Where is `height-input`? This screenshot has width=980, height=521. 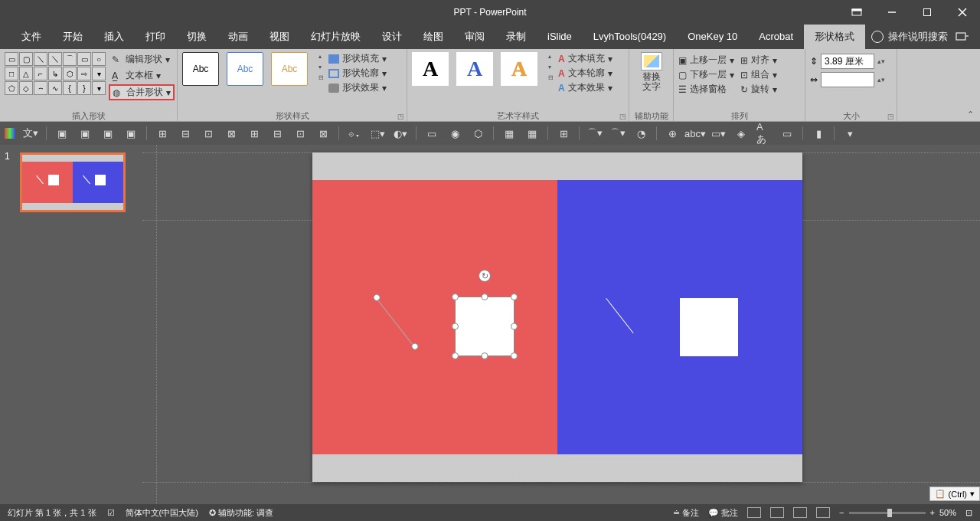 height-input is located at coordinates (848, 61).